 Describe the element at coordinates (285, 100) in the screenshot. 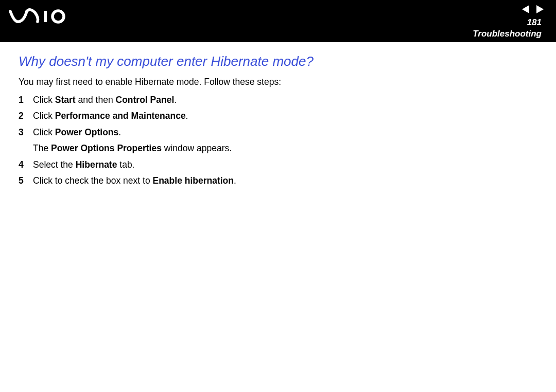

I see `step-text: Click Start and then Control Panel.` at that location.